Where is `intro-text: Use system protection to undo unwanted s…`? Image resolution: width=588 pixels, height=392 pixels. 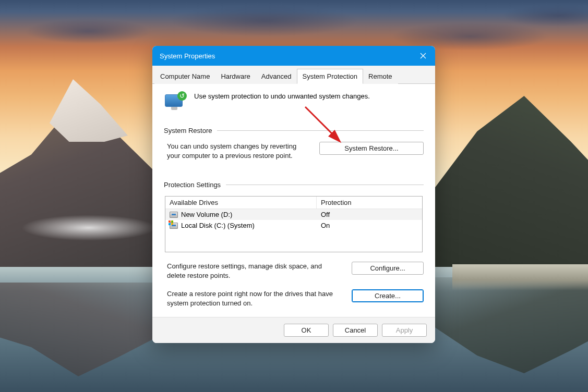 intro-text: Use system protection to undo unwanted s… is located at coordinates (282, 96).